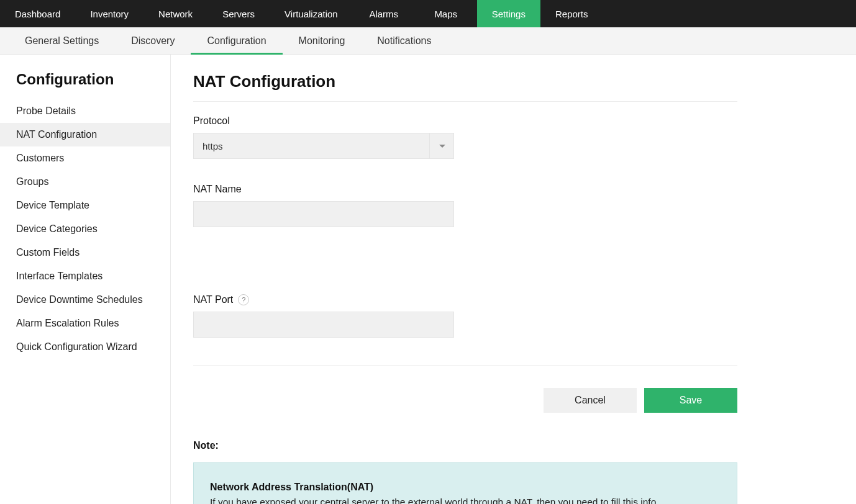 The width and height of the screenshot is (856, 504). I want to click on main-nav: Dashboard Inventory Network Servers Virt…, so click(428, 14).